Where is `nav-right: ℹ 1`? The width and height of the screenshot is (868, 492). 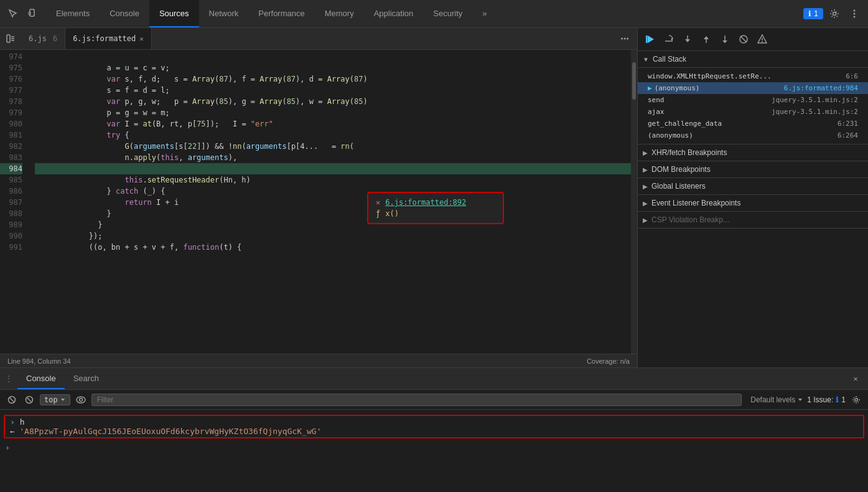 nav-right: ℹ 1 is located at coordinates (836, 14).